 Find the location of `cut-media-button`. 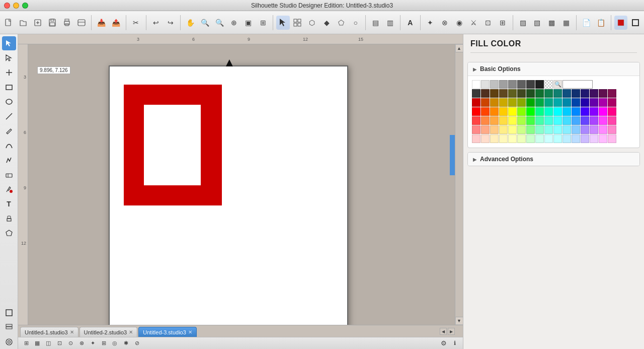

cut-media-button is located at coordinates (82, 23).